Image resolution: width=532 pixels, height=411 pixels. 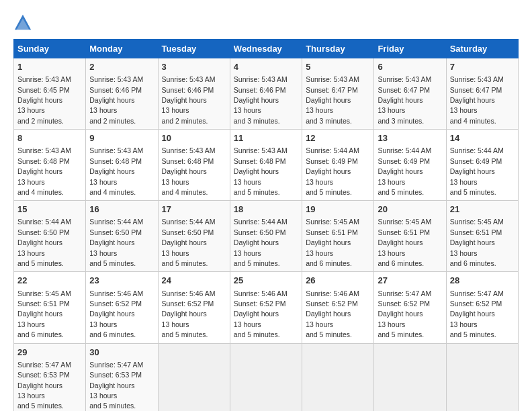 I want to click on logo-icon, so click(x=23, y=23).